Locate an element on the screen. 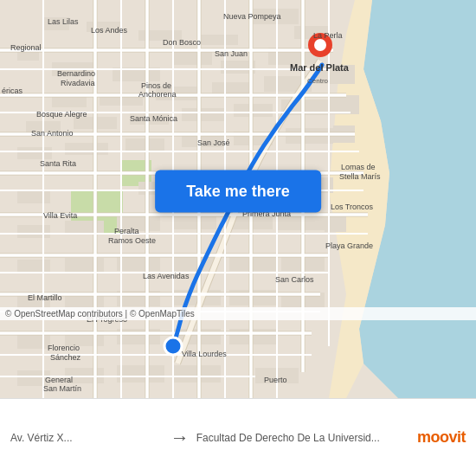 Image resolution: width=476 pixels, height=476 pixels. route-to: Facultad De Derecho De La Universid... is located at coordinates (303, 438).